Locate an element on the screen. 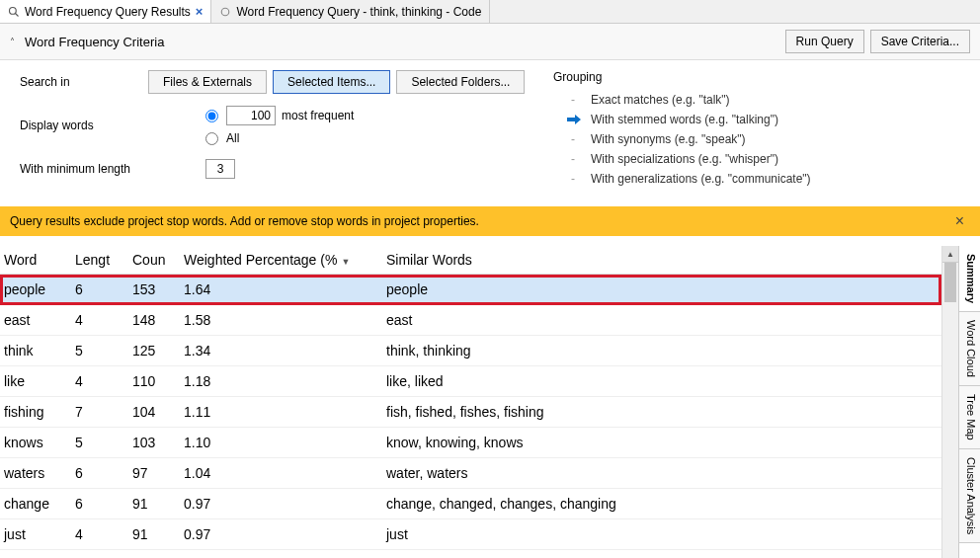 This screenshot has height=558, width=980. criteria-header: ˄ Word Frequency Criteria Run Query Save… is located at coordinates (490, 41).